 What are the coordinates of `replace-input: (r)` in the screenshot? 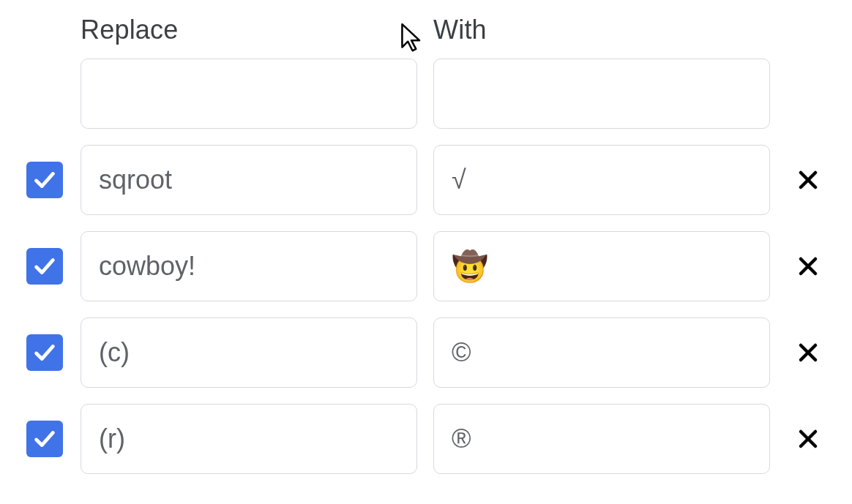 It's located at (249, 439).